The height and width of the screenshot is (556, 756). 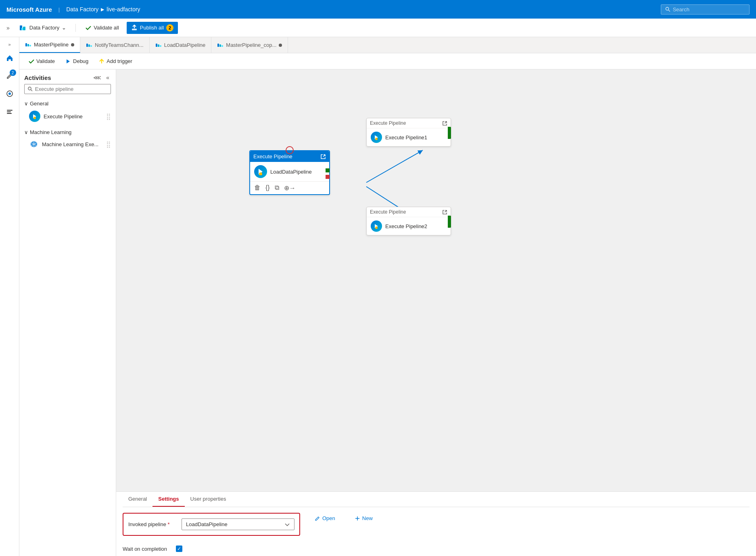 I want to click on main-node-body: LoadDataPipeline, so click(x=290, y=172).